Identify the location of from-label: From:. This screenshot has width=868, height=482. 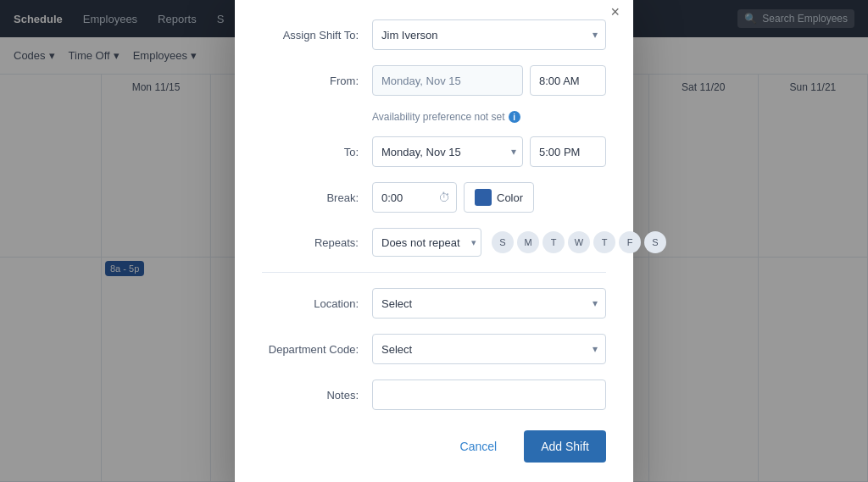
(317, 81).